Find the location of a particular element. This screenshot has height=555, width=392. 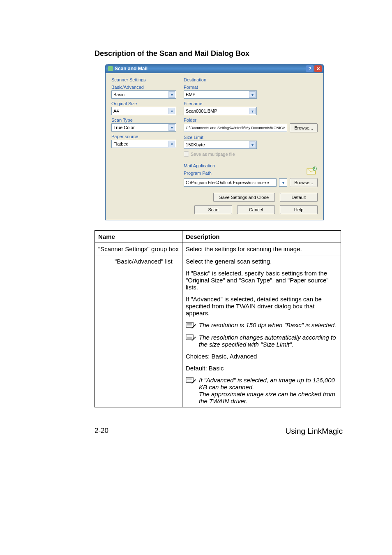

table-row-desc: Select the general scan setting. If "Bas… is located at coordinates (262, 331).